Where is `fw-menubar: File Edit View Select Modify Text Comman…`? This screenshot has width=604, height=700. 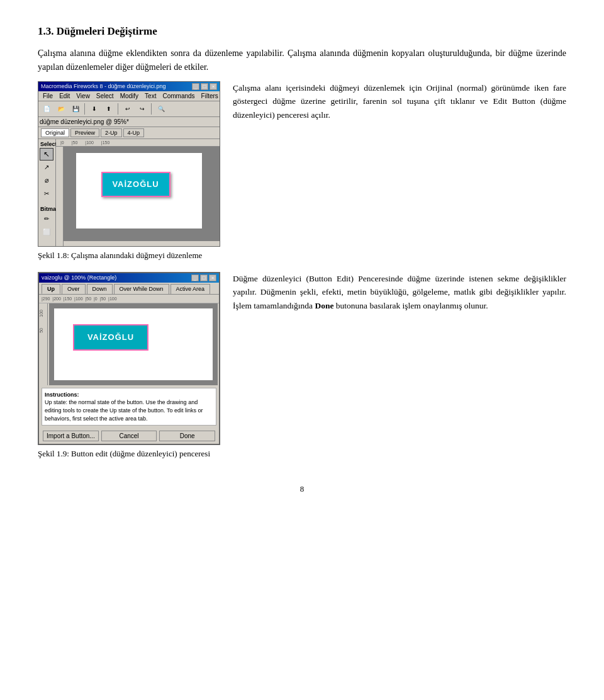
fw-menubar: File Edit View Select Modify Text Comman… is located at coordinates (129, 96).